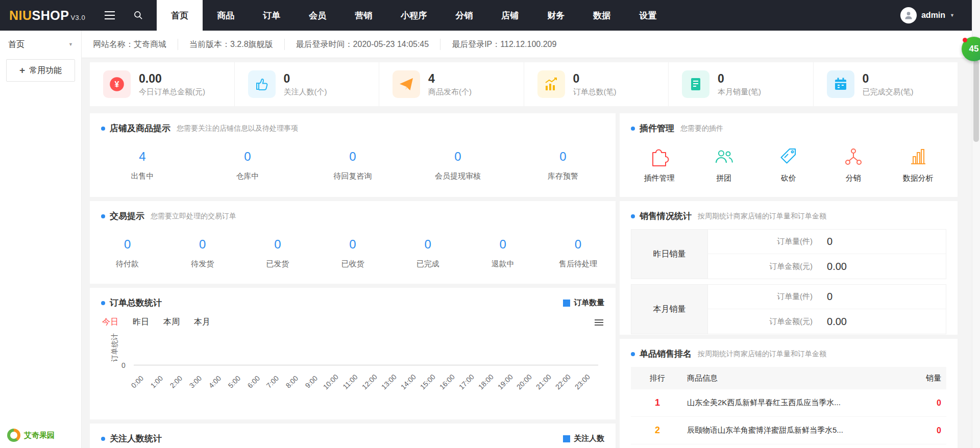  What do you see at coordinates (142, 157) in the screenshot?
I see `tip-value: 4` at bounding box center [142, 157].